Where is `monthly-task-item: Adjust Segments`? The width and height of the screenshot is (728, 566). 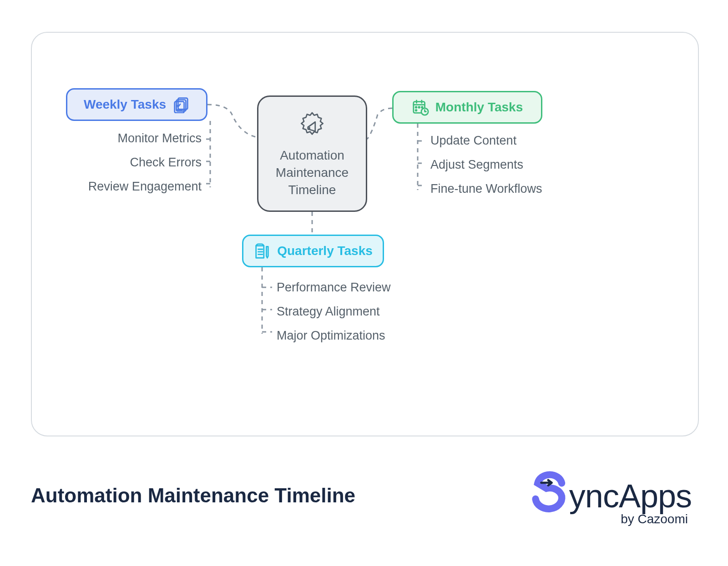 monthly-task-item: Adjust Segments is located at coordinates (526, 165).